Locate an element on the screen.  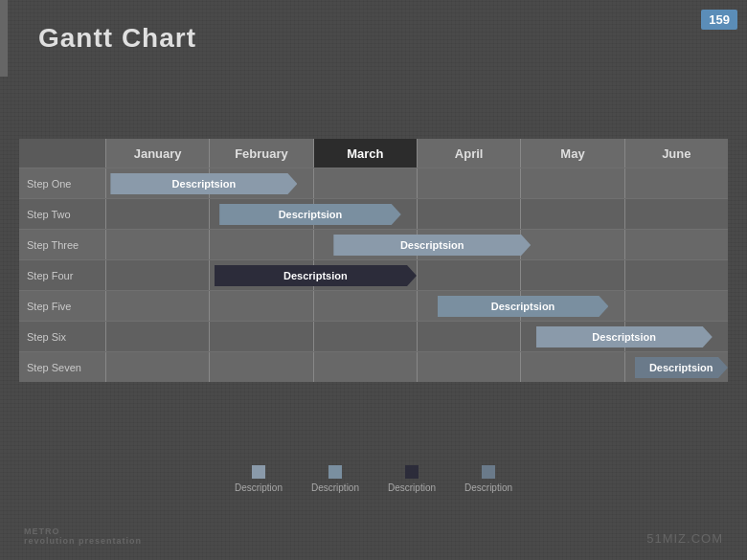
table-row: Step Seven Descriptsion is located at coordinates (374, 367).